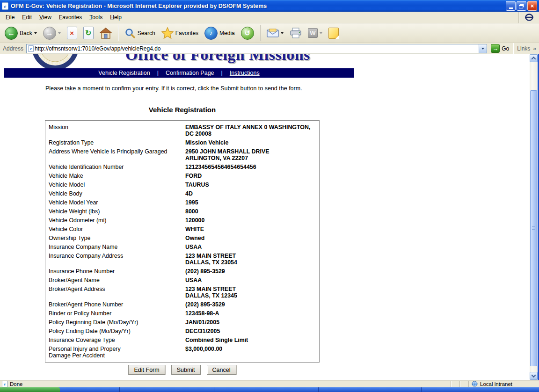  Describe the element at coordinates (270, 18) in the screenshot. I see `menu-bar: File Edit View Favorites Tools Help` at that location.